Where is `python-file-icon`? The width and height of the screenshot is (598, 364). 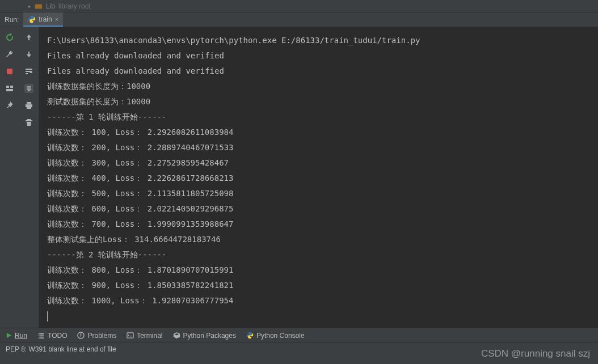
python-file-icon is located at coordinates (32, 19).